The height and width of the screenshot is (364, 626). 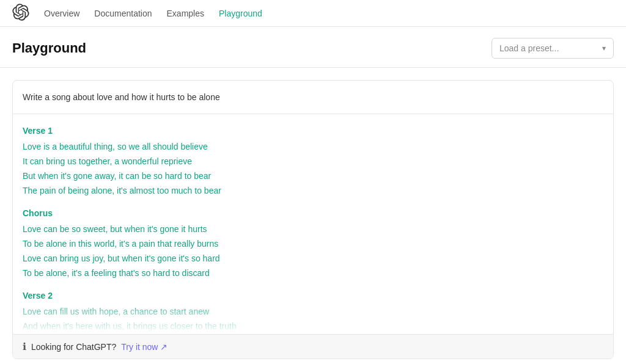 What do you see at coordinates (529, 48) in the screenshot?
I see `preset-placeholder: Load a preset...` at bounding box center [529, 48].